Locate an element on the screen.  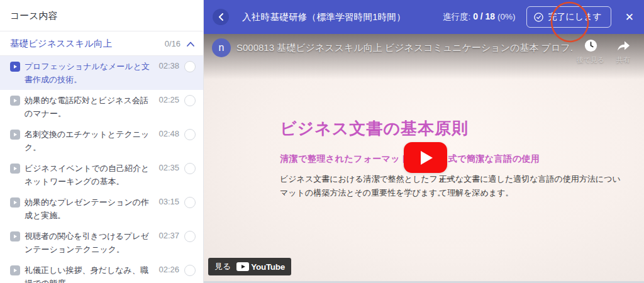
youtube-brand-label: YouTube is located at coordinates (268, 267).